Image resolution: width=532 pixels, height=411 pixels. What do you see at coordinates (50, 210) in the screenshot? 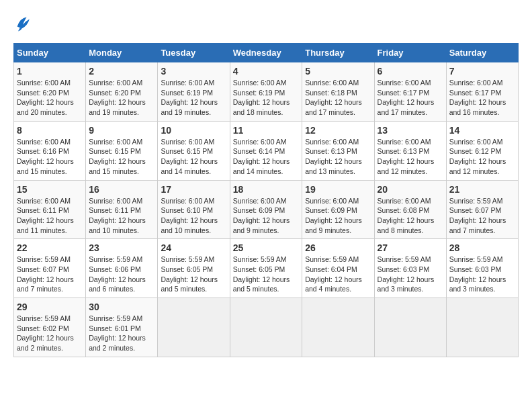
I see `calendar-cell: 15Sunrise: 6:00 AM Sunset: 6:11 PM Dayli…` at bounding box center [50, 210].